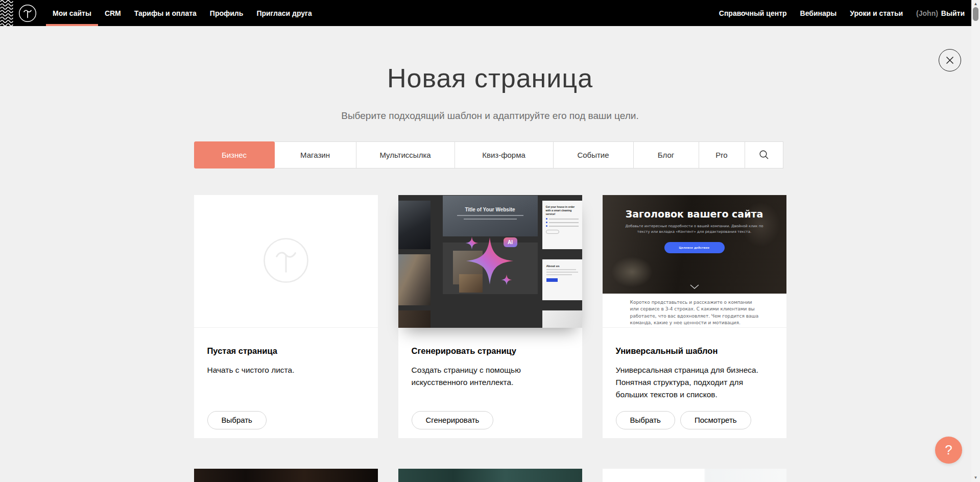 This screenshot has width=980, height=482. What do you see at coordinates (511, 242) in the screenshot?
I see `ai-badge: AI` at bounding box center [511, 242].